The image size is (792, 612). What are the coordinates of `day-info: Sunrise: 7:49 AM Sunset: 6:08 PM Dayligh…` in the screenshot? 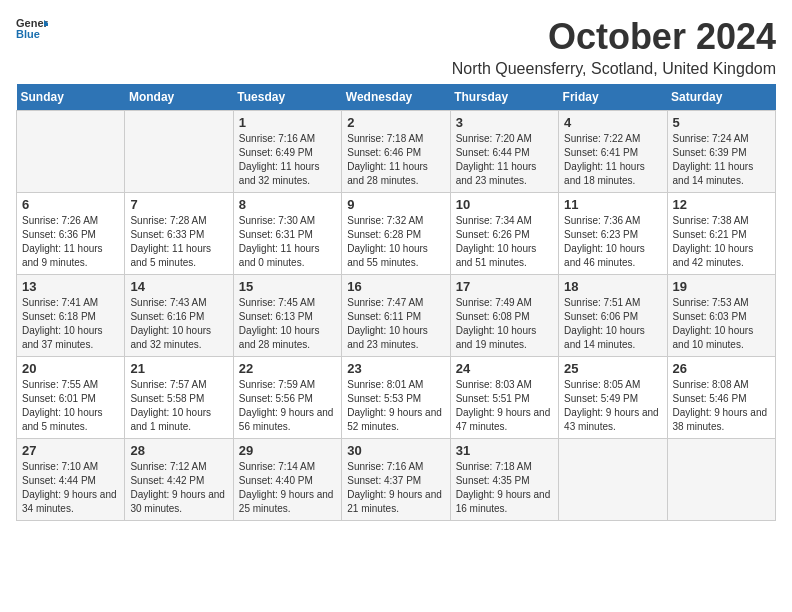 It's located at (504, 324).